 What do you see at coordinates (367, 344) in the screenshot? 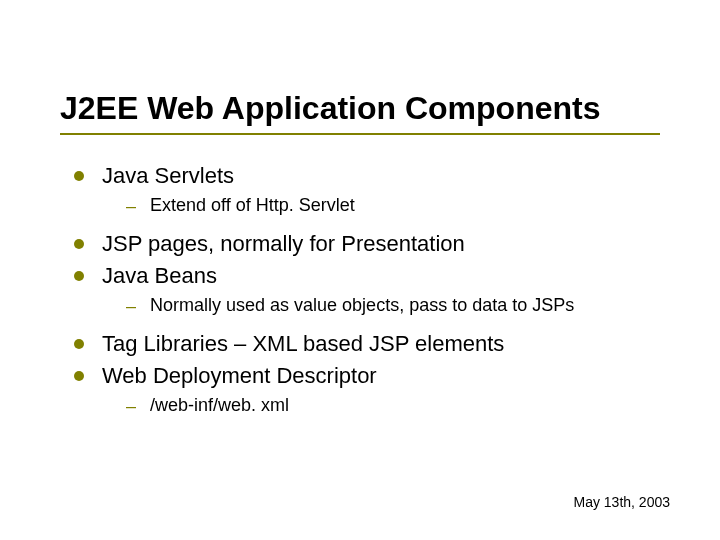
I see `list-item: Tag Libraries – XML based JSP elements` at bounding box center [367, 344].